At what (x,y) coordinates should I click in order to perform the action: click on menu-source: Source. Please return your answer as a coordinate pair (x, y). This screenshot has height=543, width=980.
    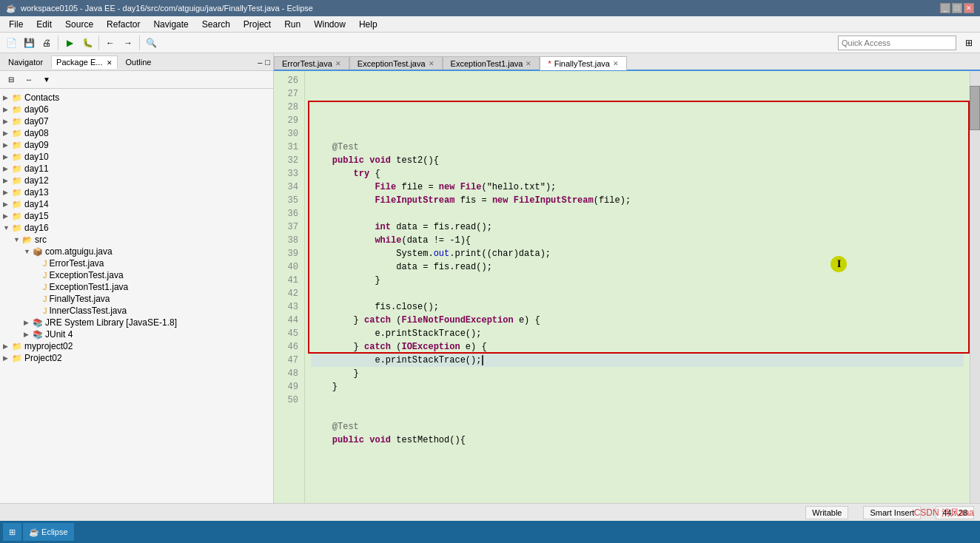
    Looking at the image, I should click on (79, 24).